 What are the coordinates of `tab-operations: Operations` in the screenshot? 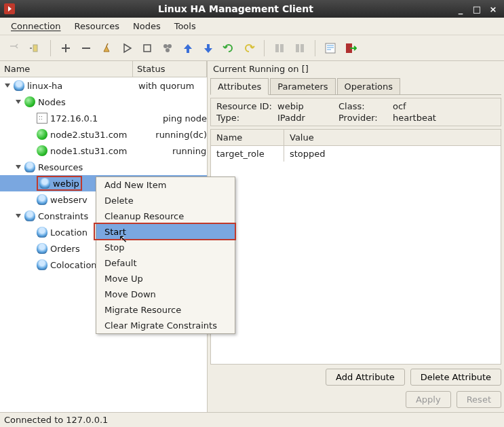 It's located at (369, 86).